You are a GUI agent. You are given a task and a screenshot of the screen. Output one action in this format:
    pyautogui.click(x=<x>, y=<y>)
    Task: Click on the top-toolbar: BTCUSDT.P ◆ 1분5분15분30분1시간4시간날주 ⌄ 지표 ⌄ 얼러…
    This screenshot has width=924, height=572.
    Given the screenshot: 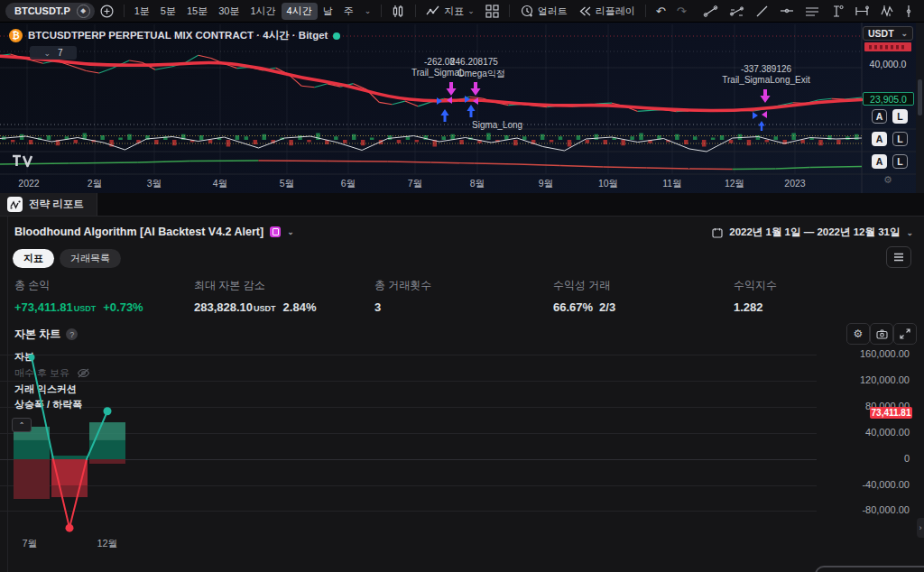 What is the action you would take?
    pyautogui.click(x=462, y=11)
    